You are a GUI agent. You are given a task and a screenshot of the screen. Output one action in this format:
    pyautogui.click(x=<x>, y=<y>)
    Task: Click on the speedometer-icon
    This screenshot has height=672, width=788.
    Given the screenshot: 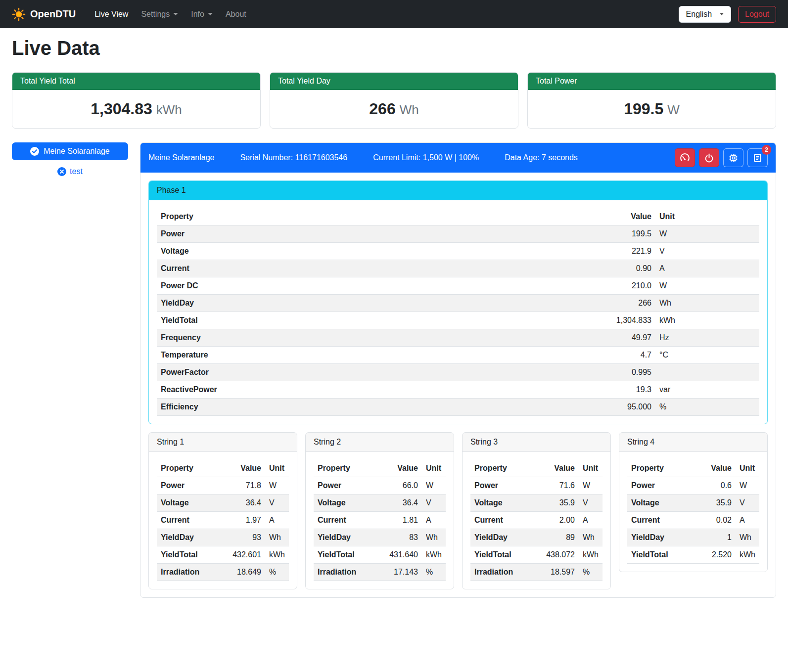 What is the action you would take?
    pyautogui.click(x=685, y=158)
    